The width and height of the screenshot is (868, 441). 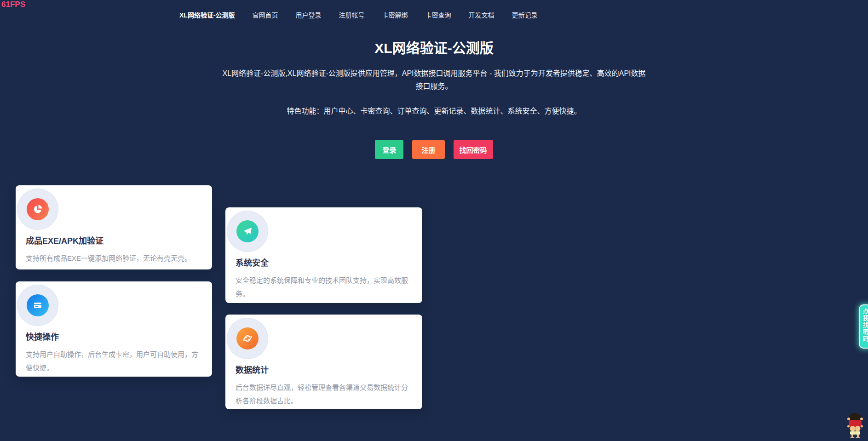 What do you see at coordinates (359, 15) in the screenshot?
I see `top-nav: XL网络验证-公测版 官网首页 用户登录 注册帐号 卡密解绑 卡密查询 开发文档…` at bounding box center [359, 15].